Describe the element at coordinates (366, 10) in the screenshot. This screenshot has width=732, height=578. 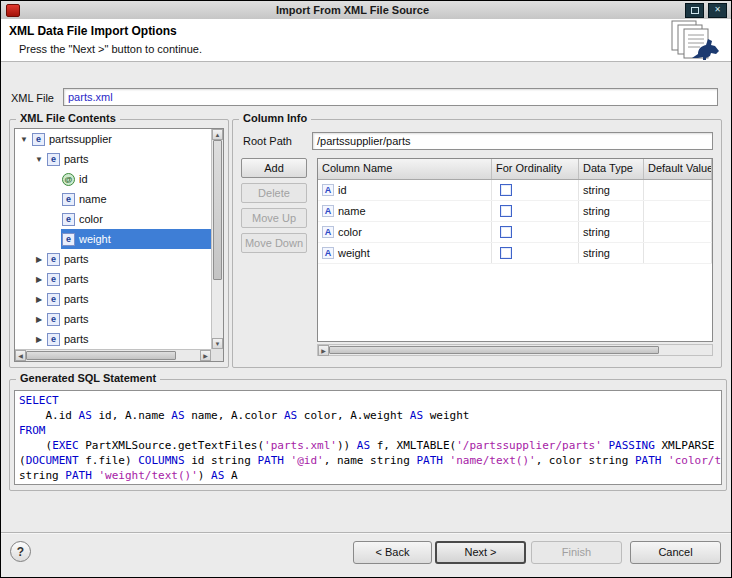
I see `titlebar: Import From XML File Source ✕` at that location.